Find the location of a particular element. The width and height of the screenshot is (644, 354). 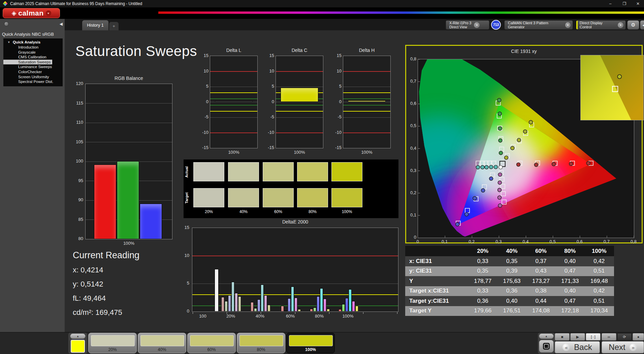

display-control-button: Direct Display Control ▼ is located at coordinates (601, 25).